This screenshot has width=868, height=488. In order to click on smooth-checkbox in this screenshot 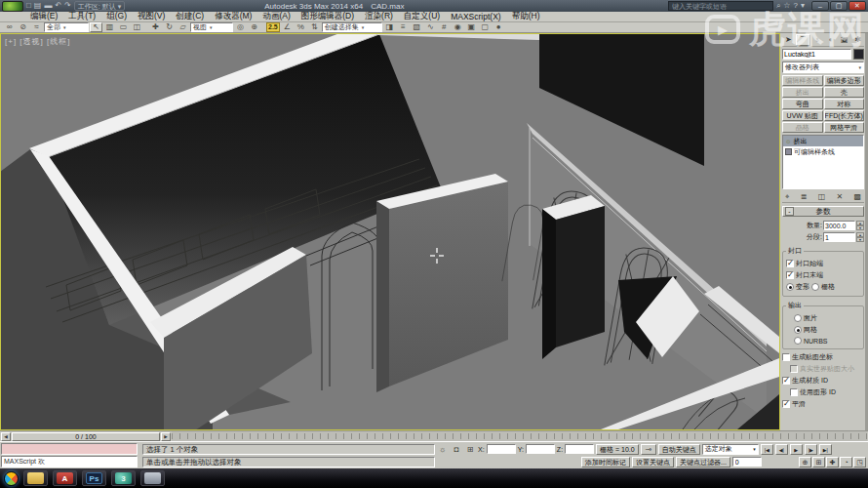, I will do `click(786, 404)`.